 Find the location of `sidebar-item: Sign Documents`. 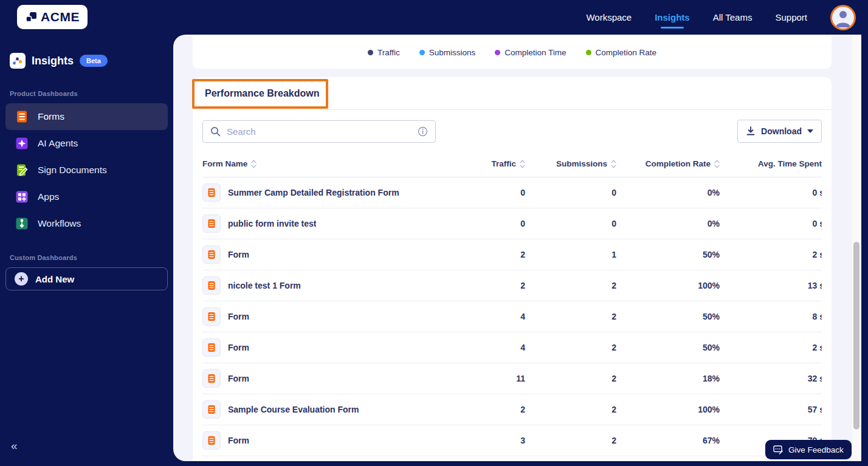

sidebar-item: Sign Documents is located at coordinates (86, 170).